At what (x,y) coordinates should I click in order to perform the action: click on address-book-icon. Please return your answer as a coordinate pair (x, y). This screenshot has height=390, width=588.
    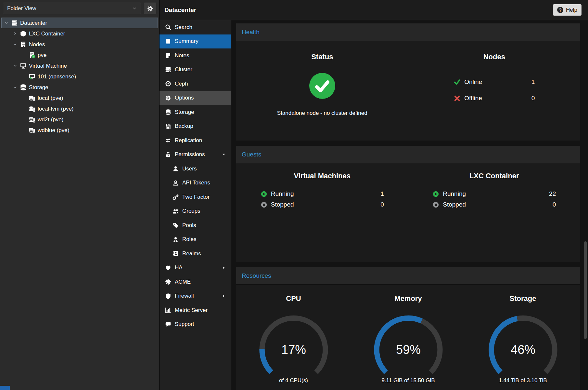
    Looking at the image, I should click on (175, 254).